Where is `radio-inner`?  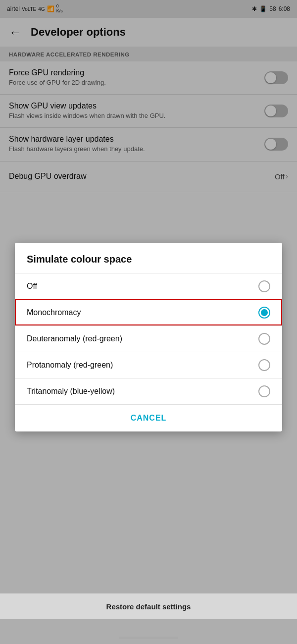 radio-inner is located at coordinates (264, 313).